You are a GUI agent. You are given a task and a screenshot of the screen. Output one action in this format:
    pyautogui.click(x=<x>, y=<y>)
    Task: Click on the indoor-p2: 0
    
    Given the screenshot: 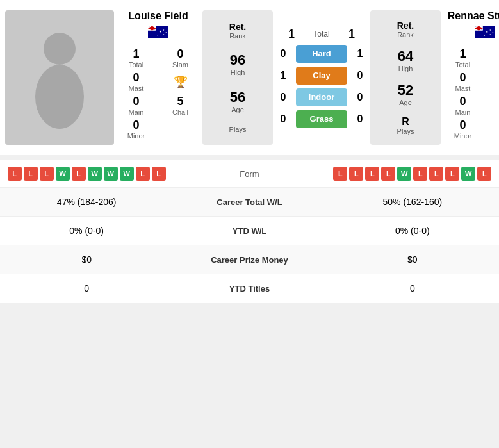 What is the action you would take?
    pyautogui.click(x=360, y=97)
    